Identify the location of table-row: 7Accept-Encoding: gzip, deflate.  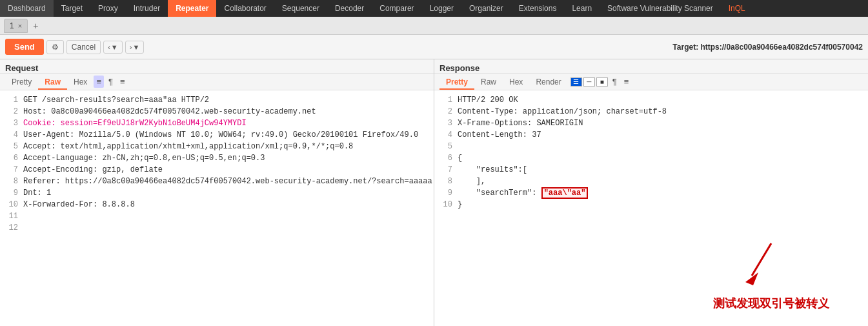
(217, 170).